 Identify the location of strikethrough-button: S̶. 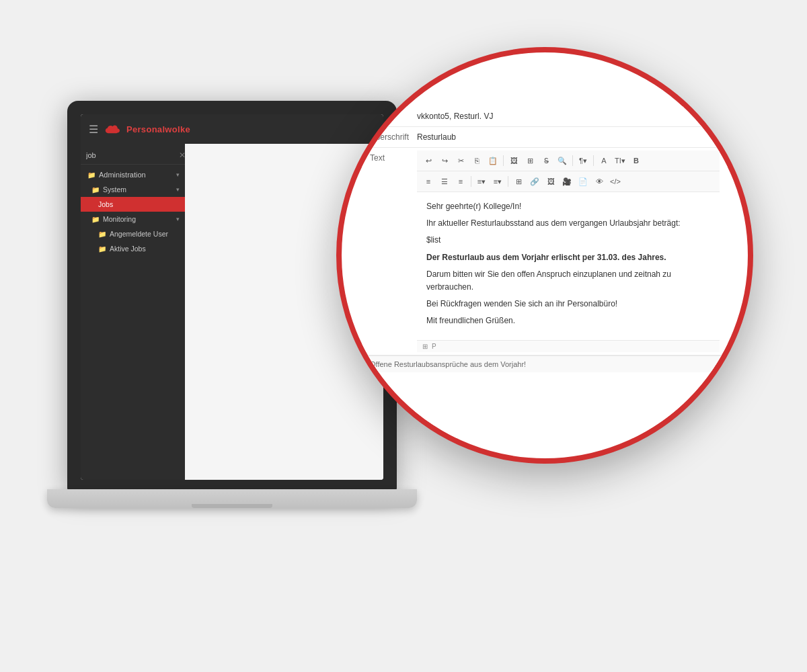
(546, 161).